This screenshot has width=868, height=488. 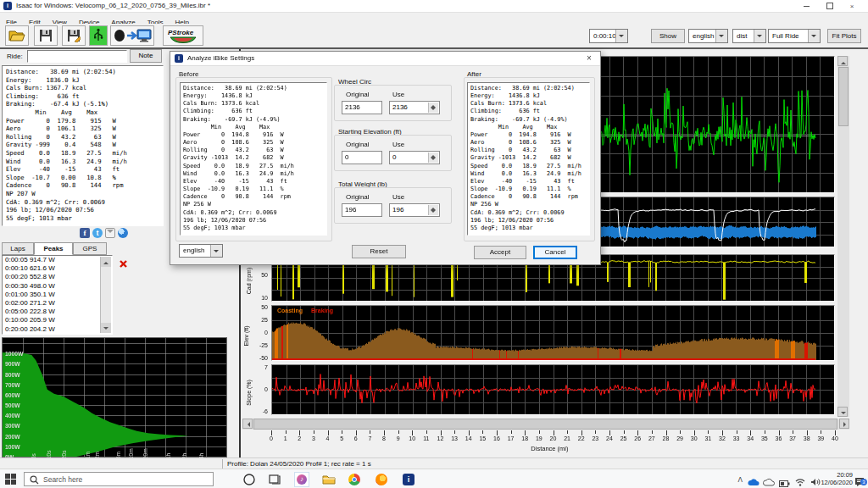 What do you see at coordinates (58, 330) in the screenshot?
I see `peaks-list-item: 0:20:00 204.2 W` at bounding box center [58, 330].